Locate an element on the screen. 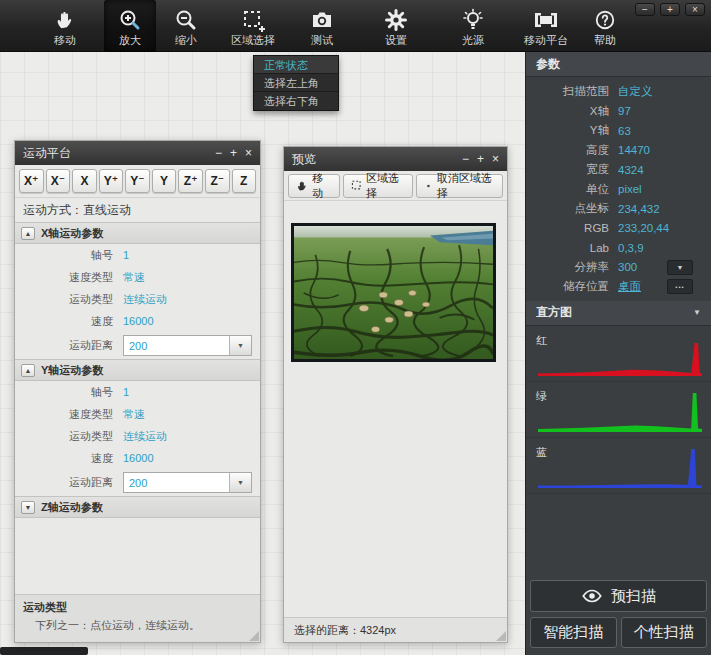 Image resolution: width=711 pixels, height=655 pixels. axis-y-button: Y is located at coordinates (164, 181).